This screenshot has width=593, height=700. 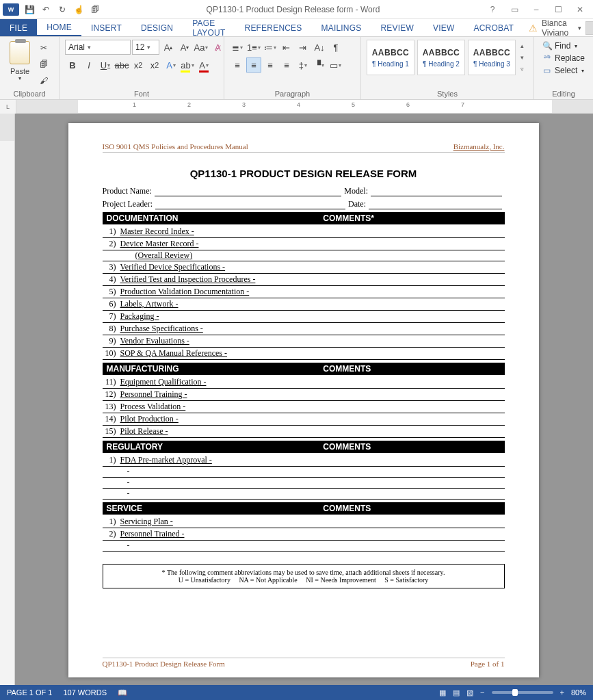 What do you see at coordinates (562, 692) in the screenshot?
I see `zoom-in-icon: +` at bounding box center [562, 692].